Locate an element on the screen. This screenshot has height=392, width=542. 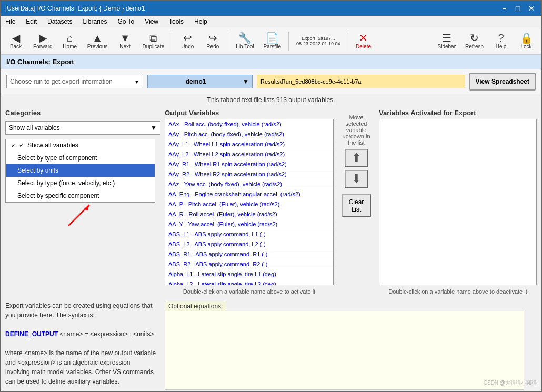
variables-activated-list is located at coordinates (458, 202).